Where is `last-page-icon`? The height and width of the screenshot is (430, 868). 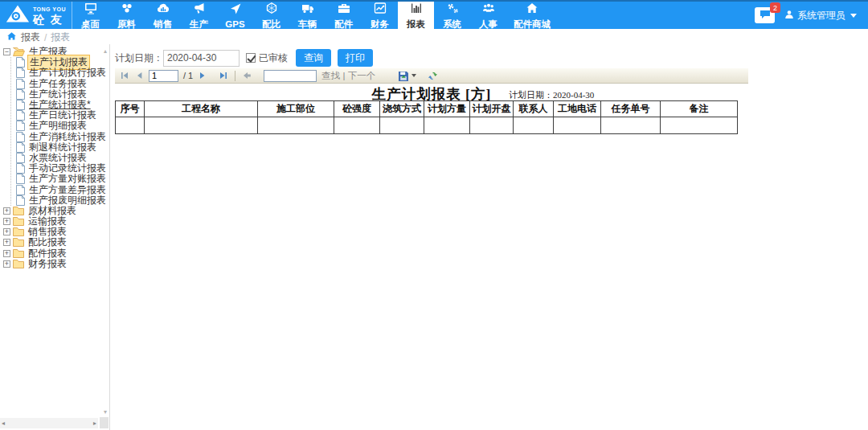
last-page-icon is located at coordinates (223, 76).